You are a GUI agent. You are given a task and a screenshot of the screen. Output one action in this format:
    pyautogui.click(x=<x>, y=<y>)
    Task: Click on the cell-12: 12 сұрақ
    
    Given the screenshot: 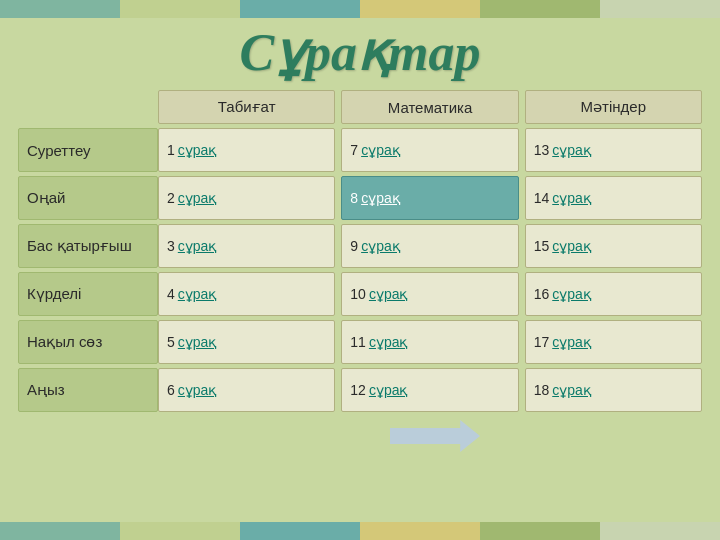 What is the action you would take?
    pyautogui.click(x=430, y=390)
    